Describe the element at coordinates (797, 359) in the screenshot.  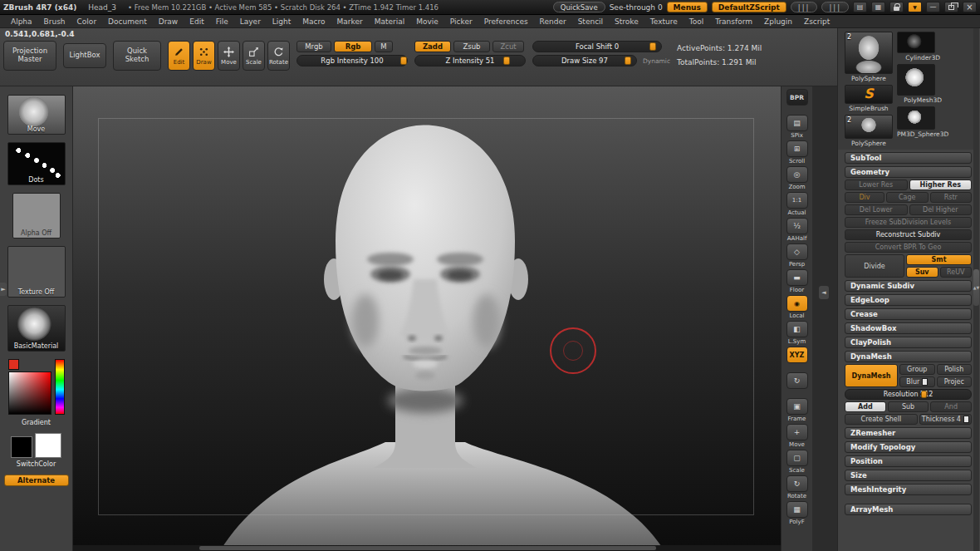
I see `xyz-button: XYZ` at that location.